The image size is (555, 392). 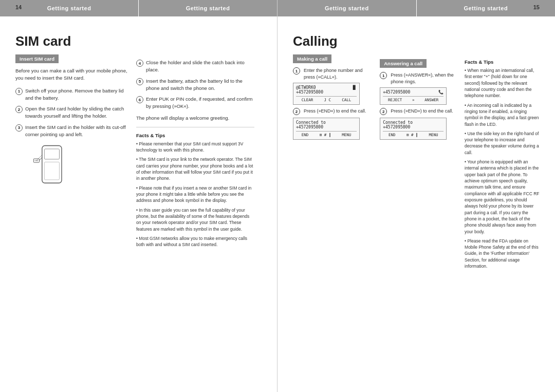 What do you see at coordinates (326, 134) in the screenshot?
I see `screen-buttons-2: END ⊞ # ∥ MENU` at bounding box center [326, 134].